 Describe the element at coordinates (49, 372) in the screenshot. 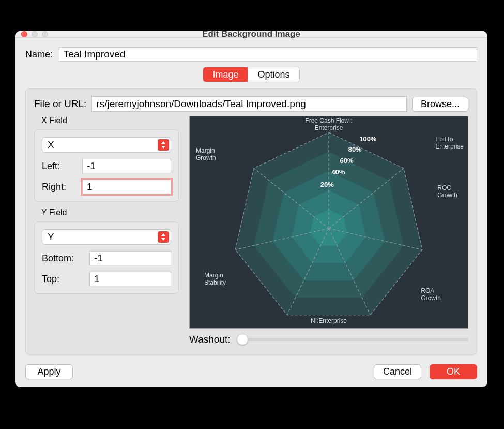

I see `apply-button: Apply` at that location.